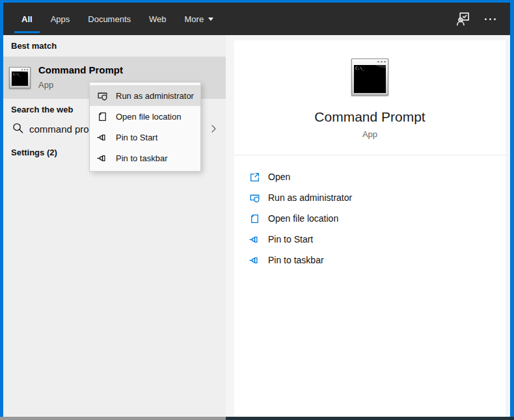  What do you see at coordinates (34, 152) in the screenshot?
I see `settings-heading: Settings (2)` at bounding box center [34, 152].